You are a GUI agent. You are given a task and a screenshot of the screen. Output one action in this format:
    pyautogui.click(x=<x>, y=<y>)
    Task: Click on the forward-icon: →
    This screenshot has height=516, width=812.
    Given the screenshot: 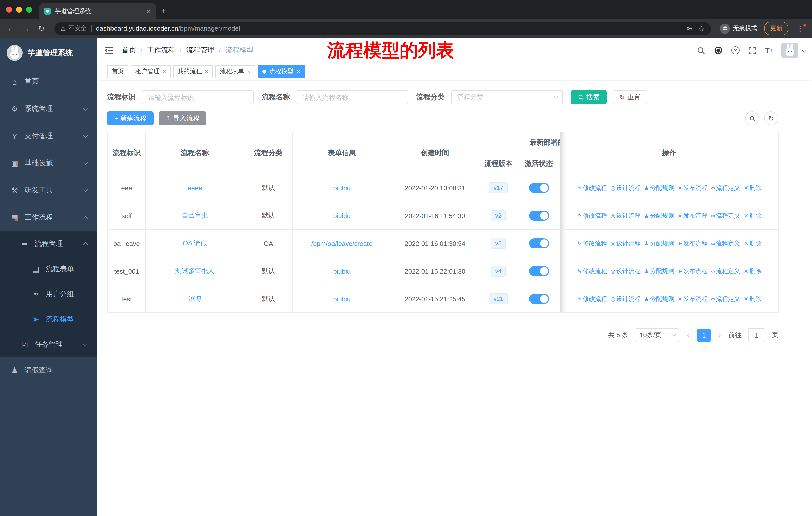 What is the action you would take?
    pyautogui.click(x=26, y=28)
    